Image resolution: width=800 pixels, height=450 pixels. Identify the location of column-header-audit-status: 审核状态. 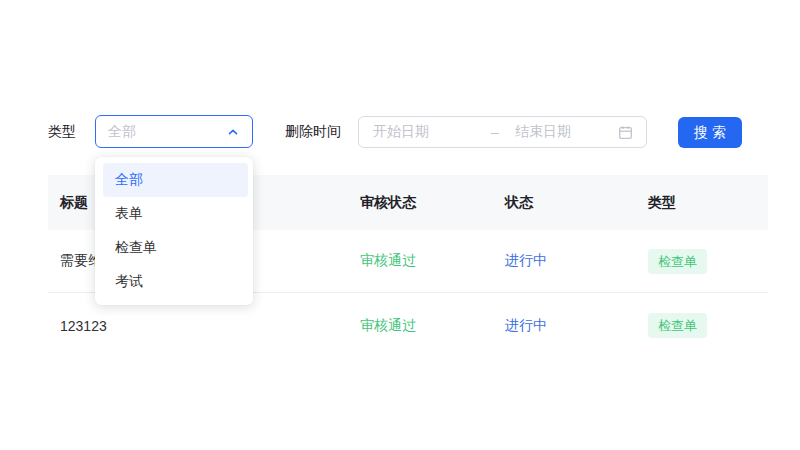
(420, 203).